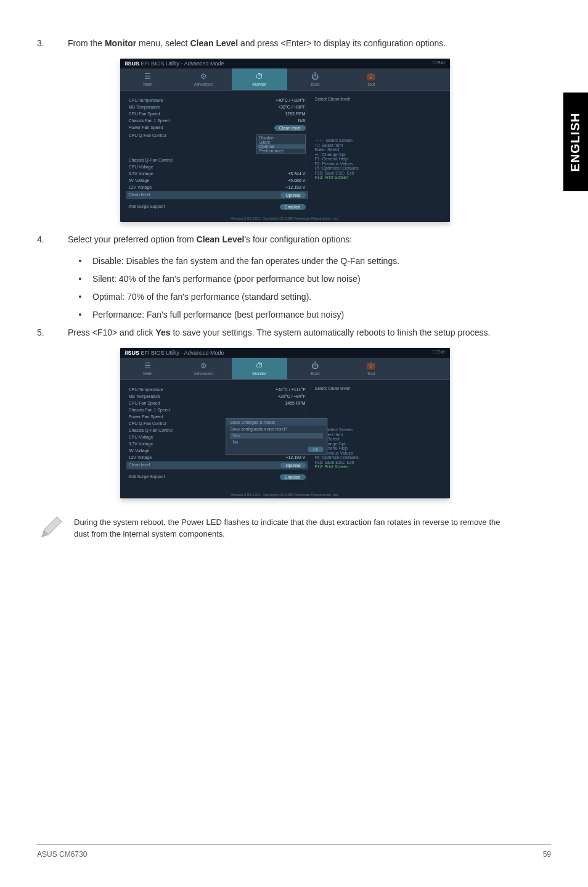 This screenshot has width=588, height=887. Describe the element at coordinates (547, 854) in the screenshot. I see `footer-page-number: 59` at that location.